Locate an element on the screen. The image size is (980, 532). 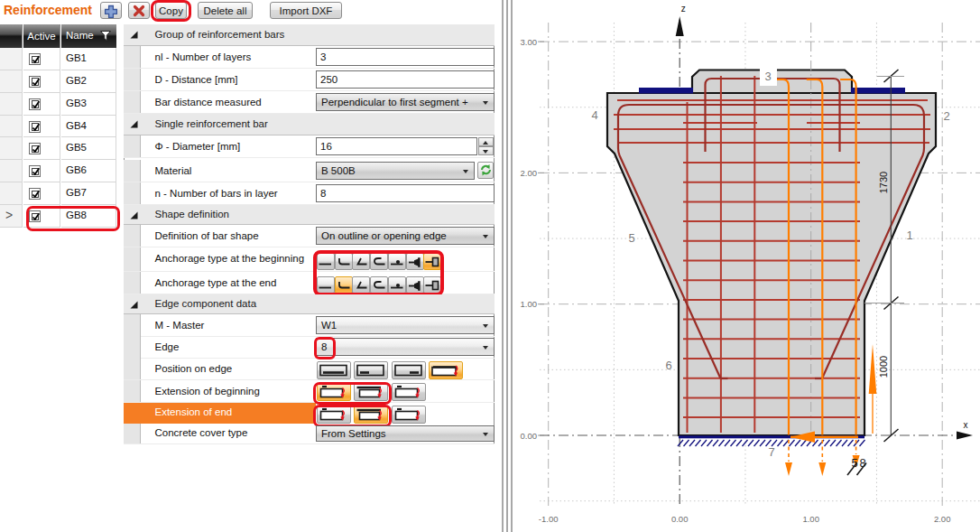
svg-text: 3 is located at coordinates (767, 76).